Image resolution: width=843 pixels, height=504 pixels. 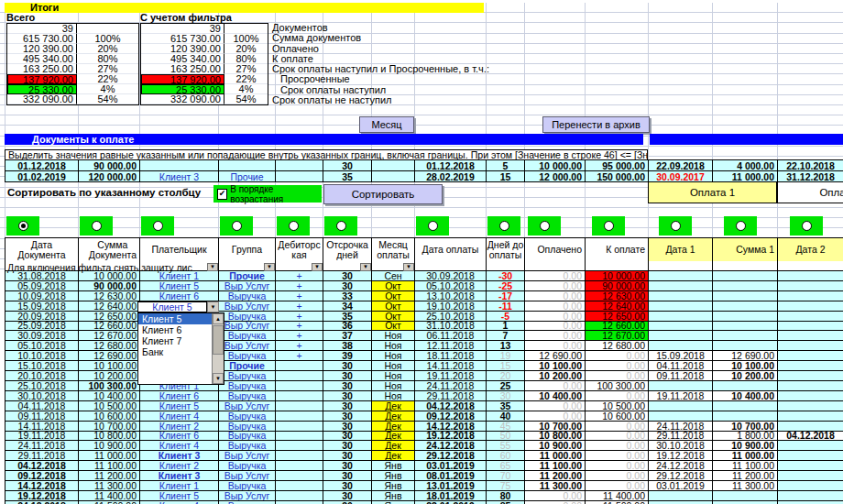 I want to click on table-cell: 10 900.00, so click(x=746, y=445).